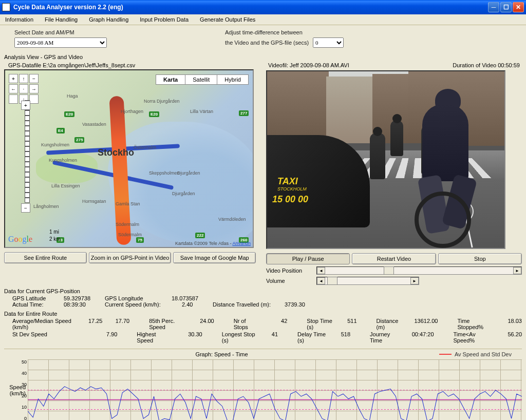  I want to click on zoom-gps-point-button: Zoom in on GPS-Point in Video, so click(130, 258).